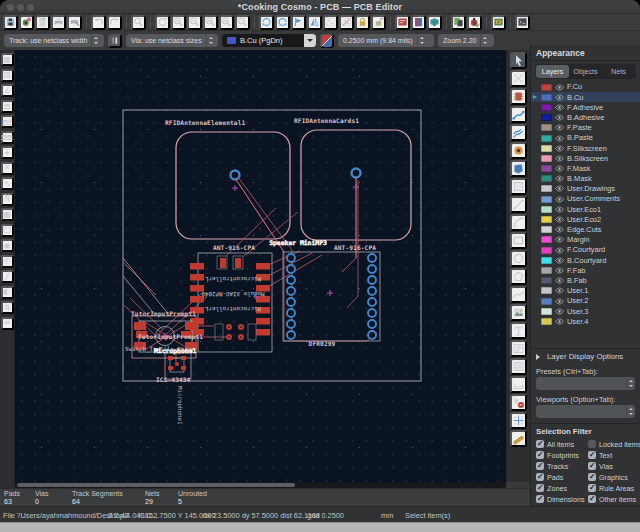 This screenshot has height=532, width=640. What do you see at coordinates (210, 22) in the screenshot?
I see `zoom-fit-button` at bounding box center [210, 22].